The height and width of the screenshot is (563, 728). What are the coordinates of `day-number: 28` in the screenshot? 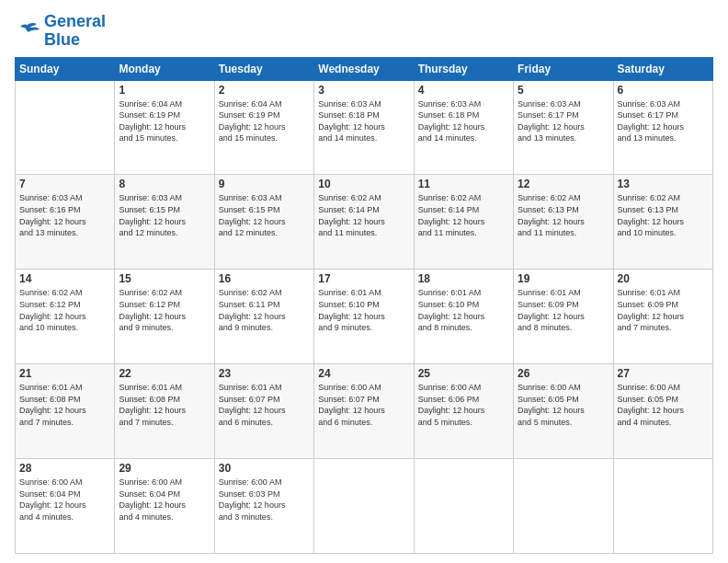 It's located at (64, 468).